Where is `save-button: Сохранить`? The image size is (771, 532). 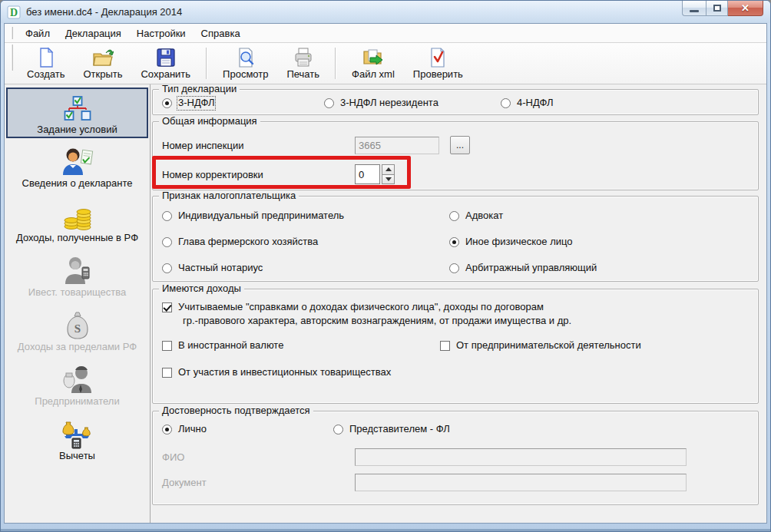
save-button: Сохранить is located at coordinates (166, 63).